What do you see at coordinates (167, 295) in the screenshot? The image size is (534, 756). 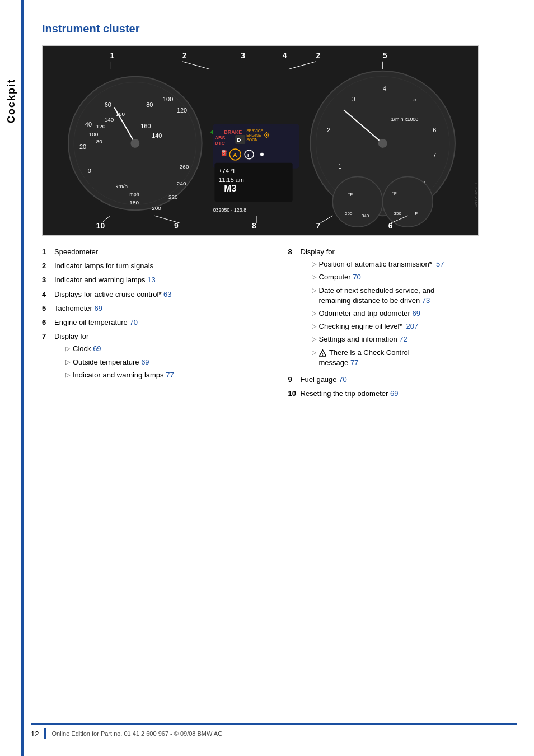 I see `ref-4: 63` at bounding box center [167, 295].